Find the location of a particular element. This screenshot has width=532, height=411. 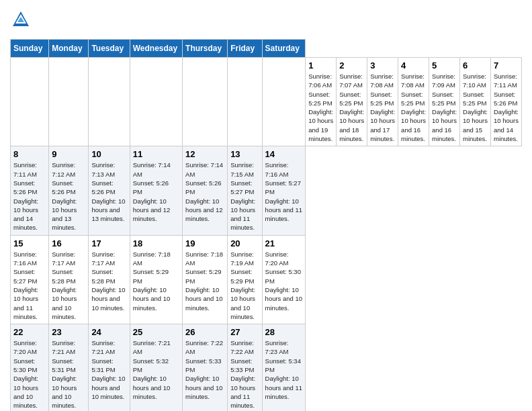

day-number: 18 is located at coordinates (156, 243).